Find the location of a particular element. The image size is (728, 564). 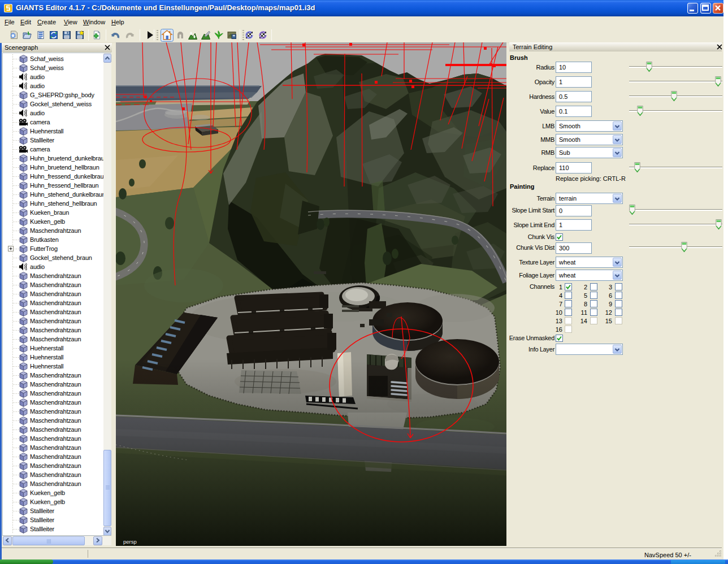

svg-text: persp is located at coordinates (130, 541).